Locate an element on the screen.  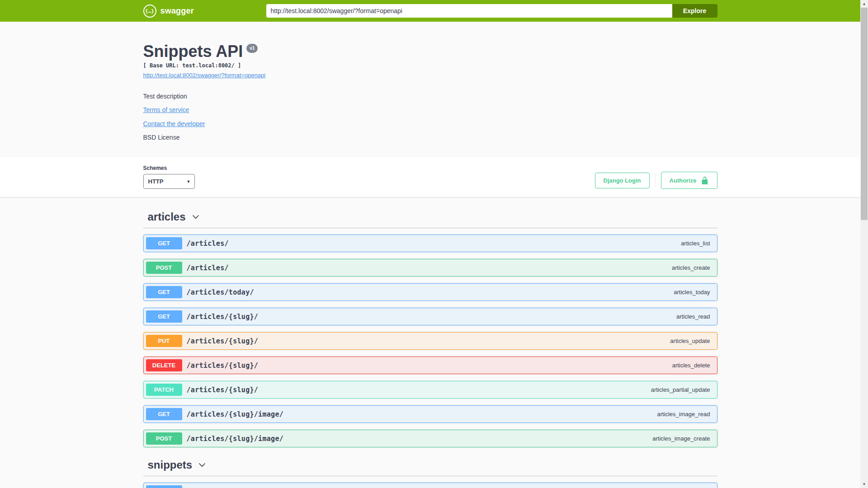
operation-id: articles_image_read is located at coordinates (685, 414).